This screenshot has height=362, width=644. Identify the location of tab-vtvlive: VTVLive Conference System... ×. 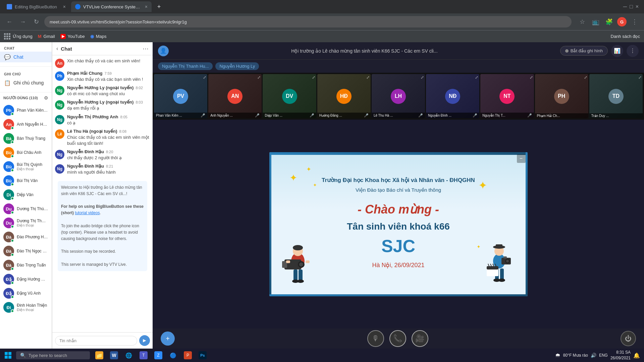
(111, 7).